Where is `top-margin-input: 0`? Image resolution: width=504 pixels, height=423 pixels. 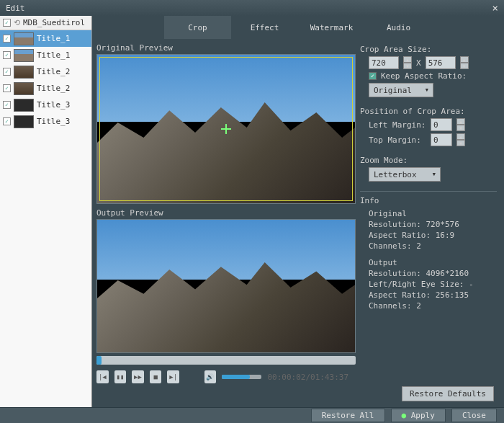
top-margin-input: 0 is located at coordinates (441, 140).